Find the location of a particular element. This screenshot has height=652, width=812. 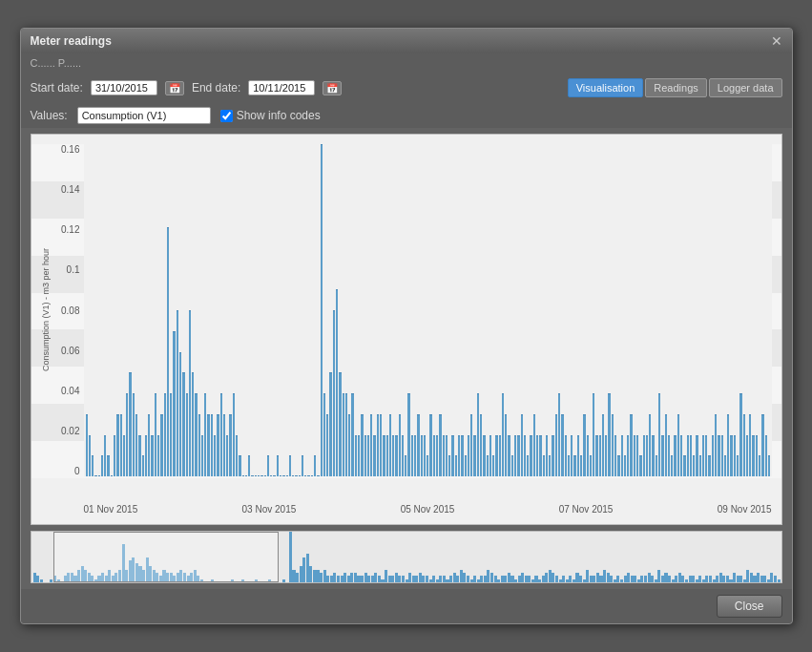

show-info-codes-label: Show info codes is located at coordinates (271, 116).